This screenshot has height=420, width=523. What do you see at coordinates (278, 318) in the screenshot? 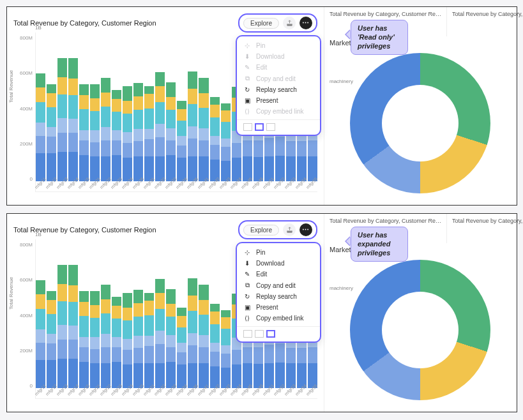
I see `menu-item-6: ⟨⟩ Copy embed link` at bounding box center [278, 318].